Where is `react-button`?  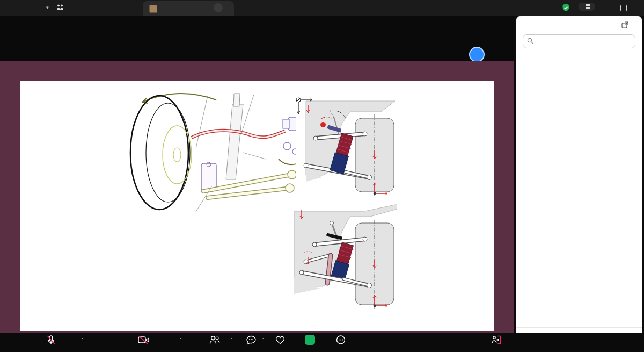 react-button is located at coordinates (280, 341).